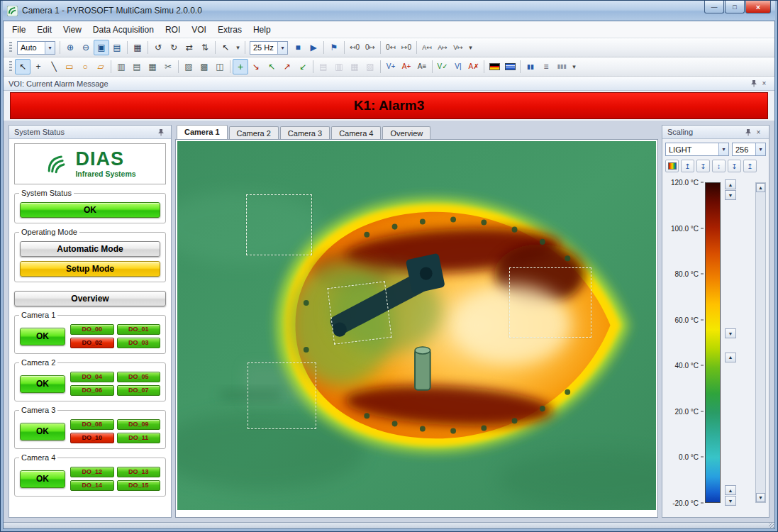  Describe the element at coordinates (189, 48) in the screenshot. I see `flip-horizontal-icon: ⇄` at that location.